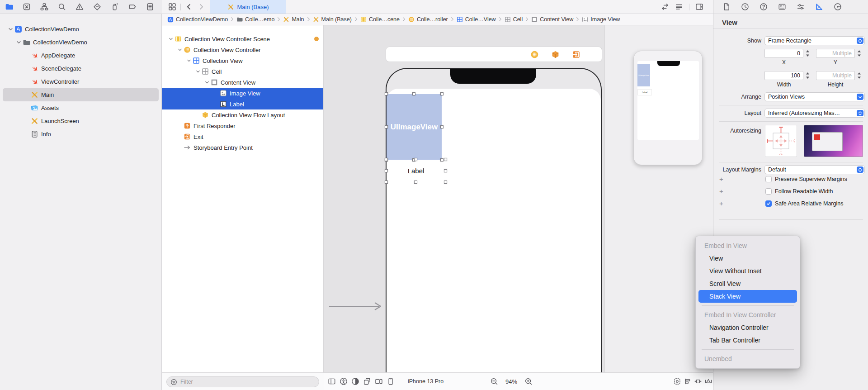 The image size is (868, 390). Describe the element at coordinates (815, 113) in the screenshot. I see `layout-select: Inferred (Autoresizing Mas…` at that location.